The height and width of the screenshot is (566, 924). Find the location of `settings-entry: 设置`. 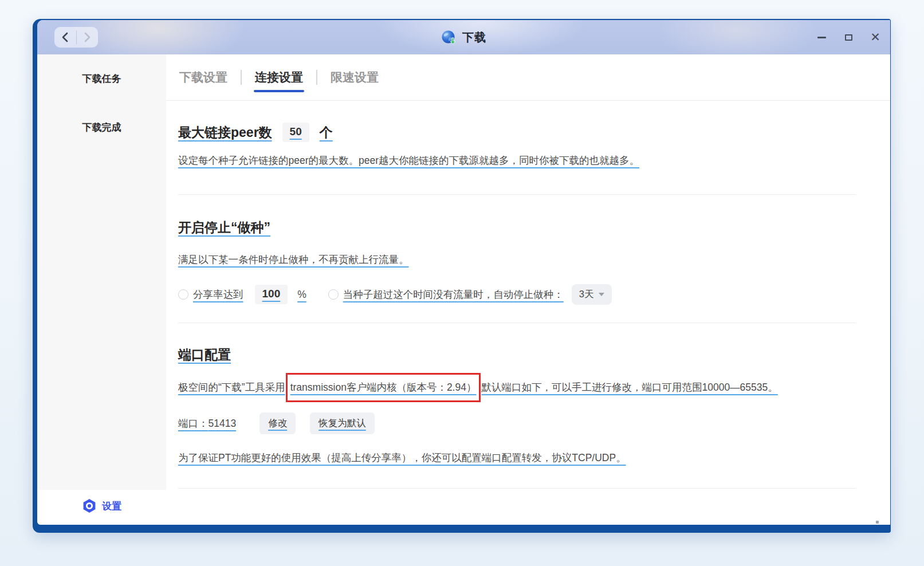

settings-entry: 设置 is located at coordinates (102, 506).